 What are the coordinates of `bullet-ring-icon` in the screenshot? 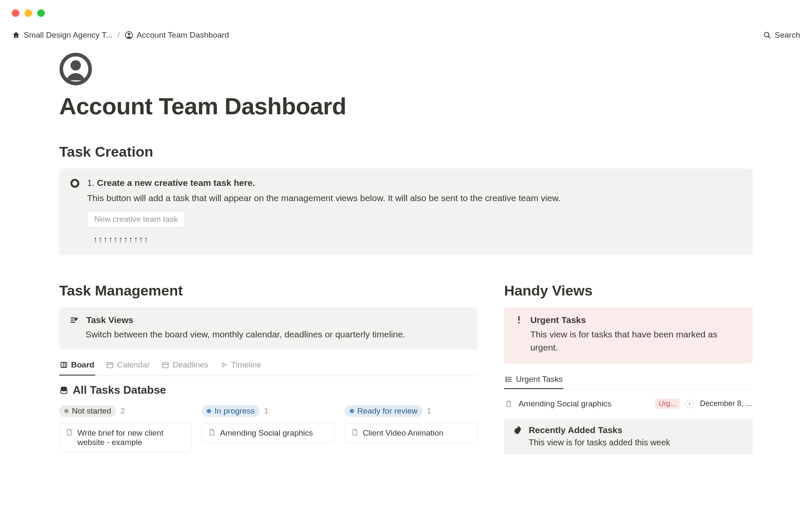 It's located at (75, 183).